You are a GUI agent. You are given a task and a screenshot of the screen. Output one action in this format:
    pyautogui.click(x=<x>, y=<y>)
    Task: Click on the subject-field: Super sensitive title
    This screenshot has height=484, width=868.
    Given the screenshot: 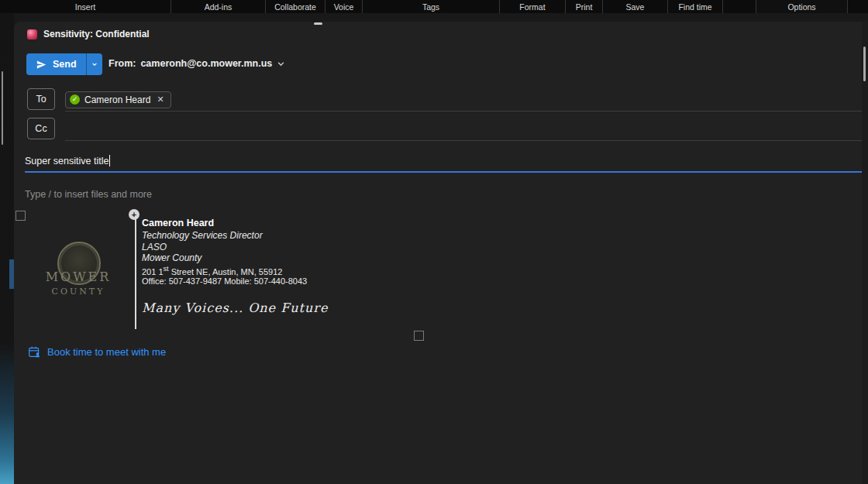 What is the action you would take?
    pyautogui.click(x=446, y=161)
    